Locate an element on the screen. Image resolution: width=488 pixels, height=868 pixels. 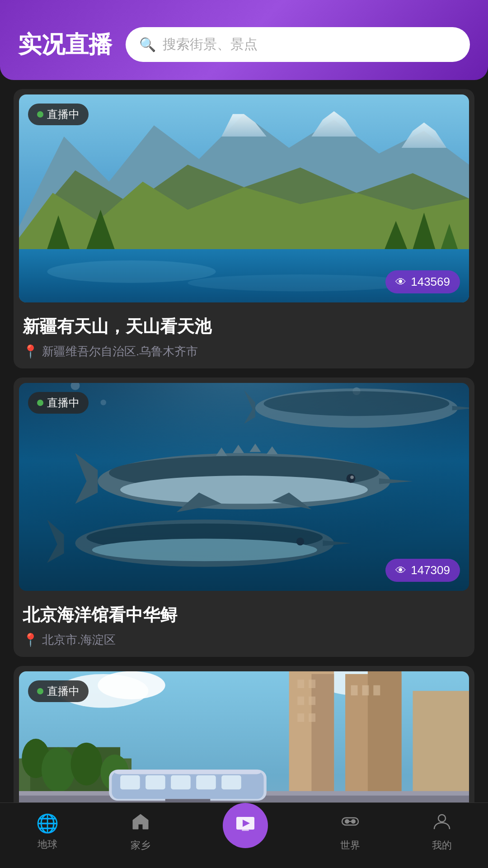
view-count-1: 👁 143569 is located at coordinates (423, 282).